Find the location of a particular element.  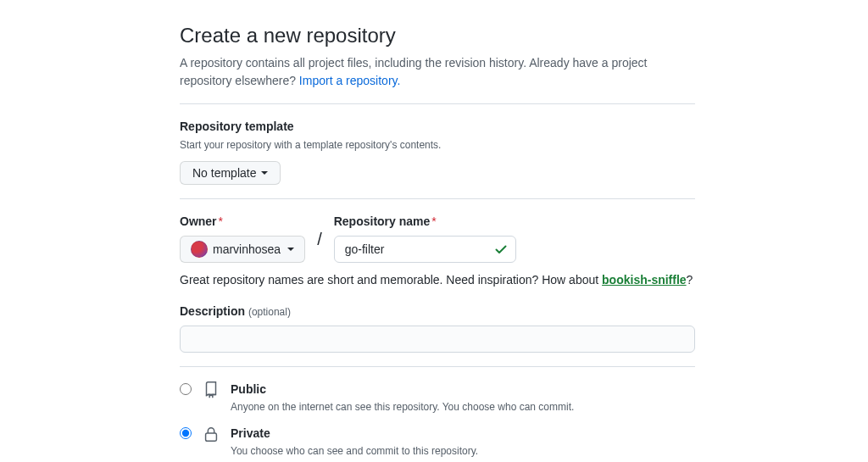

public-desc: Anyone on the internet can see this repo… is located at coordinates (402, 407).